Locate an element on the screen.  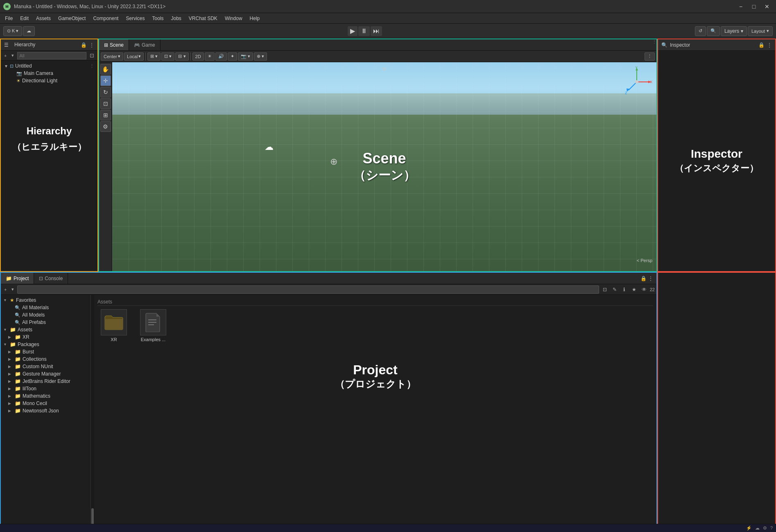
menu-file: File is located at coordinates (9, 18).